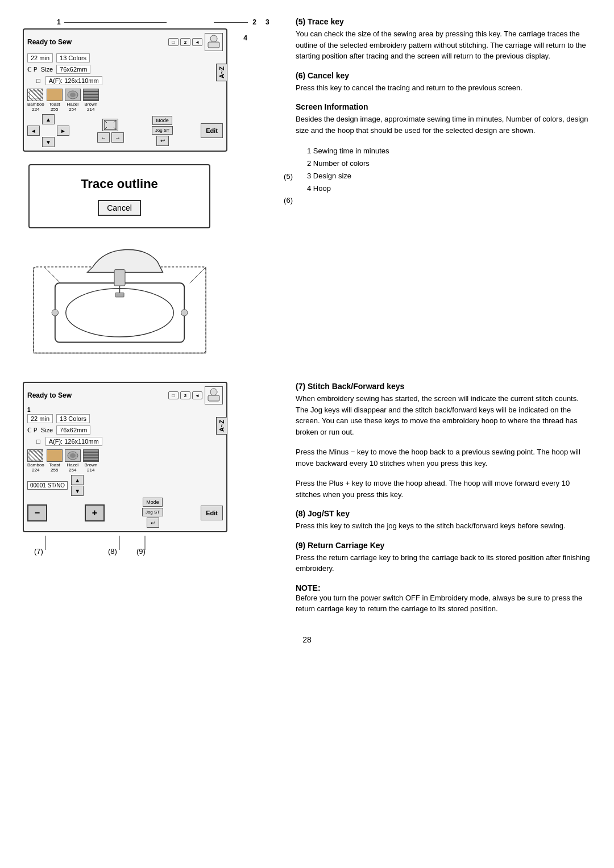  Describe the element at coordinates (152, 512) in the screenshot. I see `jog-st-button-2: Jog ST` at that location.